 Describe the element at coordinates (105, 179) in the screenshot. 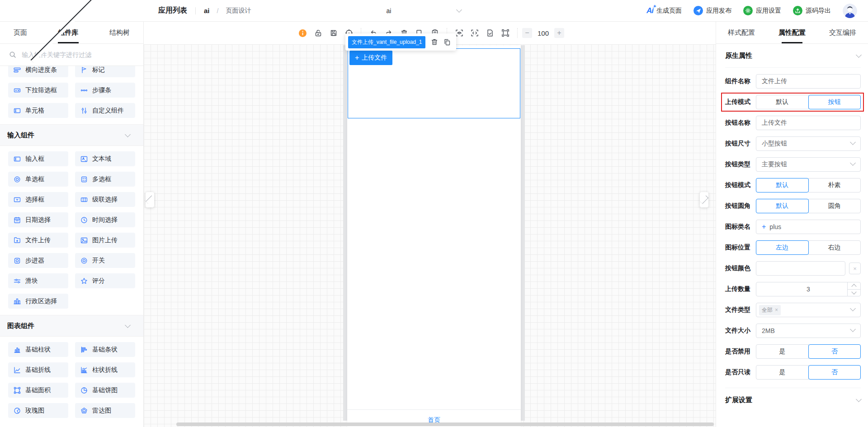

I see `component-item-多选框: 多选框` at that location.